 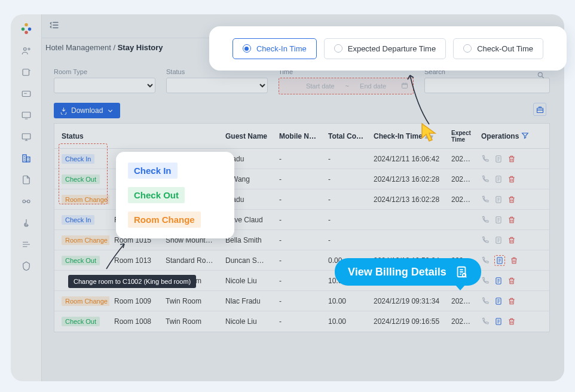 What do you see at coordinates (346, 86) in the screenshot?
I see `date-range-input: Start date ~ End date` at bounding box center [346, 86].